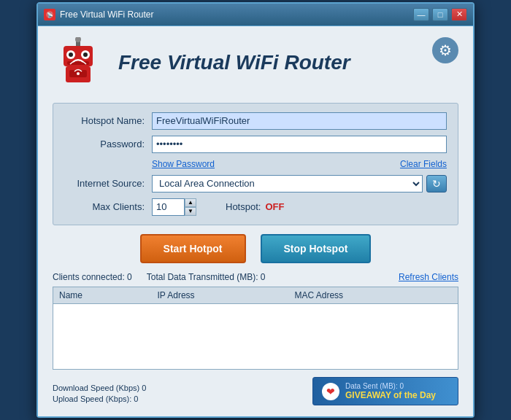 This screenshot has width=511, height=420. I want to click on hotspot-name-label: Hotspot Name:, so click(108, 121).